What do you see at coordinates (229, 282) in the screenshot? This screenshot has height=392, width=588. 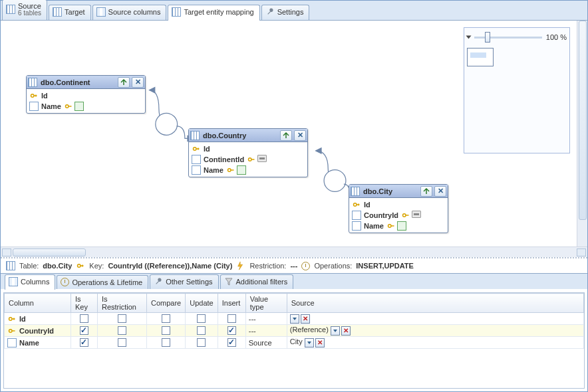 I see `filter-icon` at bounding box center [229, 282].